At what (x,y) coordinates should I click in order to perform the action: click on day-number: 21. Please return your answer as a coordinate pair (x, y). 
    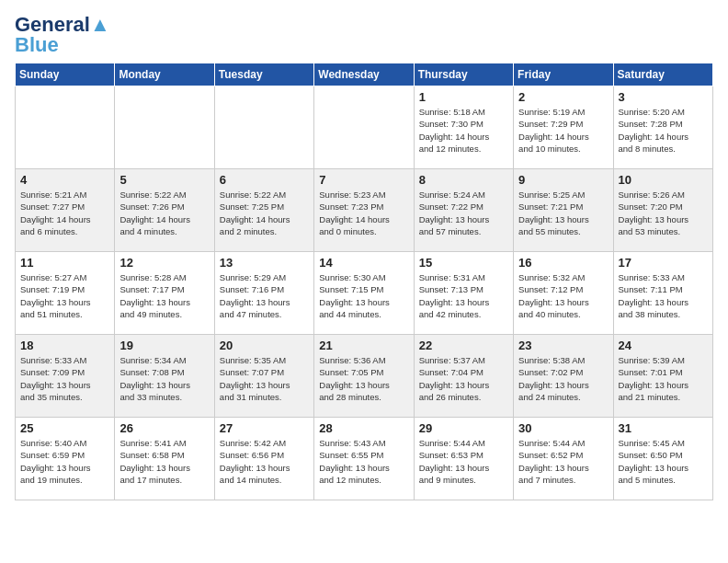
    Looking at the image, I should click on (364, 346).